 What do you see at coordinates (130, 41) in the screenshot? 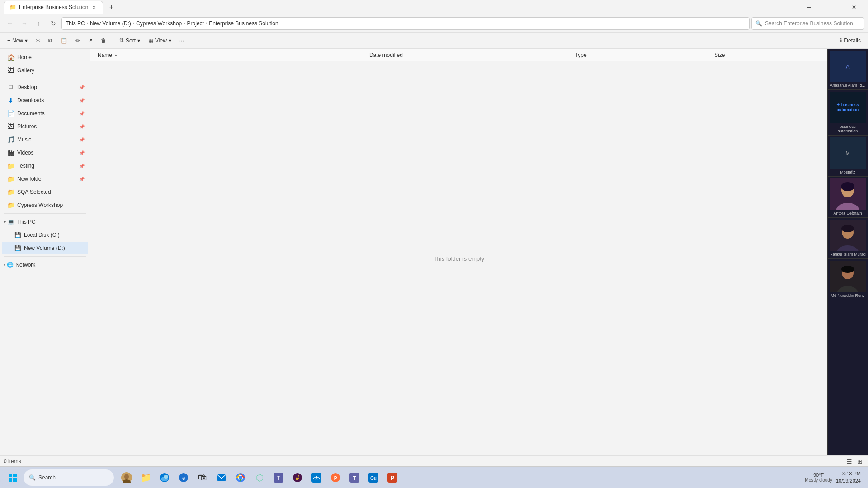
I see `sort-button: ⇅ Sort ▾` at bounding box center [130, 41].